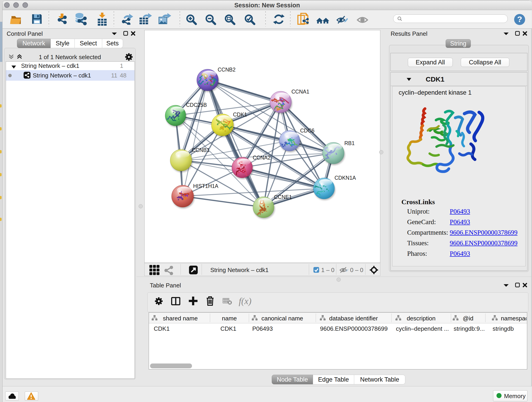 The height and width of the screenshot is (402, 532). I want to click on svg-text: CCNB2, so click(227, 70).